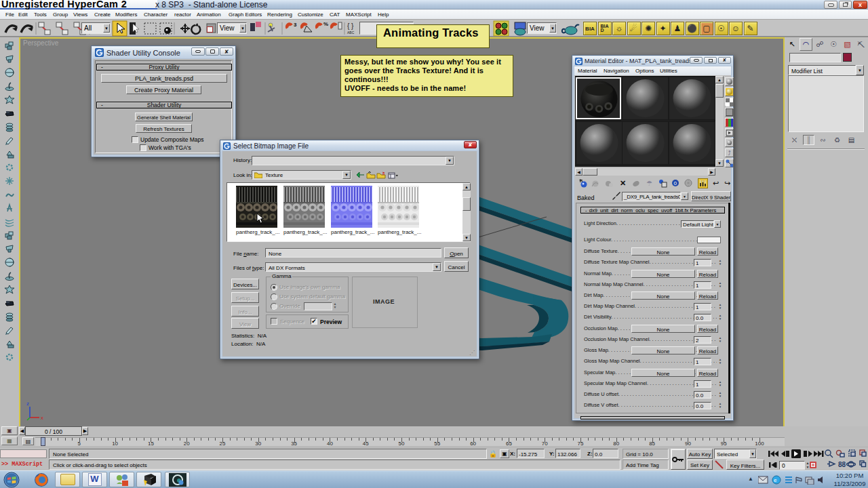 Image resolution: width=868 pixels, height=488 pixels. I want to click on svg-text: ABC, so click(351, 33).